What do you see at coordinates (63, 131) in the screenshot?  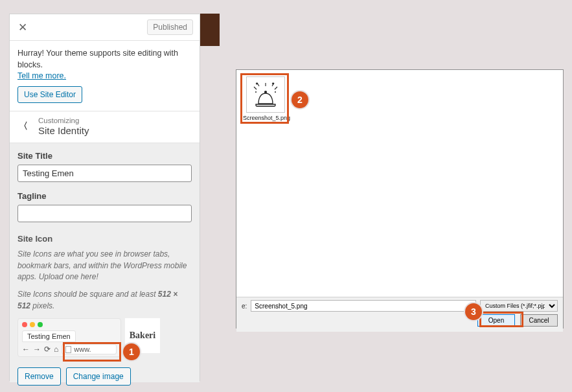 I see `page-title: Site Identity` at bounding box center [63, 131].